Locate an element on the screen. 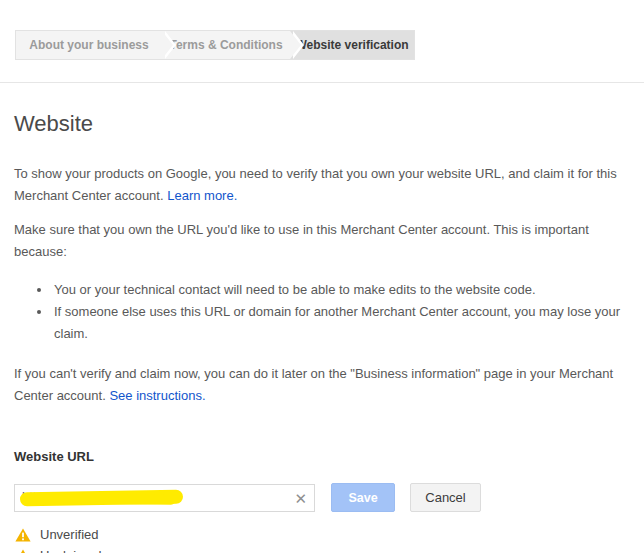  header-divider is located at coordinates (322, 82).